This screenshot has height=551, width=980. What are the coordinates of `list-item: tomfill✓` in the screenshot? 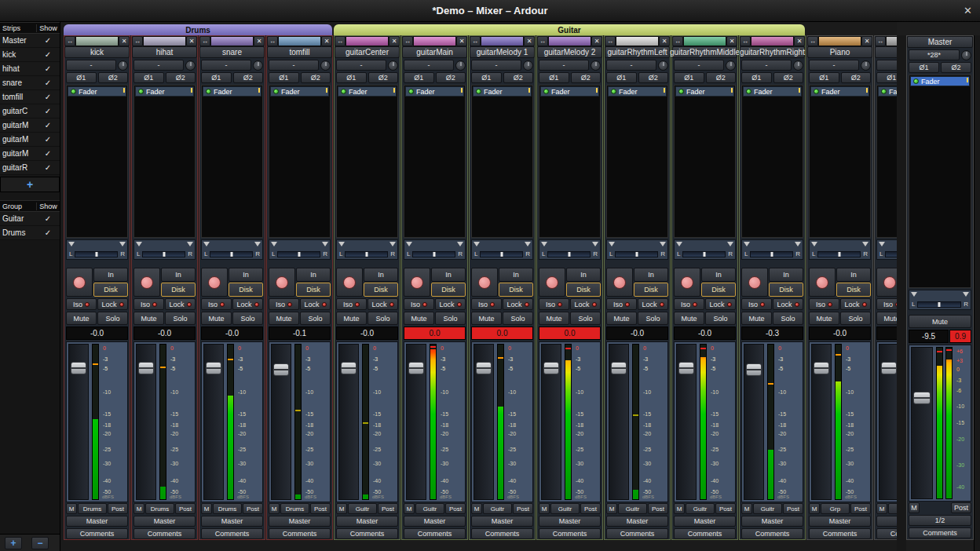 It's located at (30, 97).